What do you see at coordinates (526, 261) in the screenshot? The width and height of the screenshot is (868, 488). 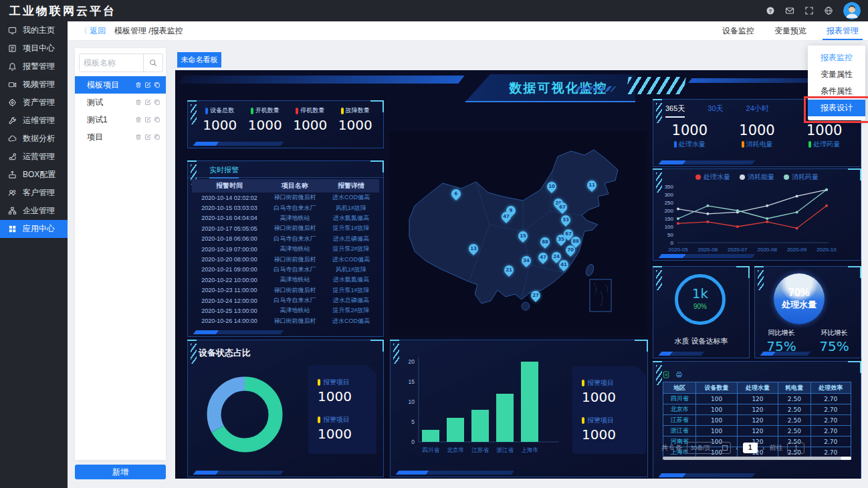 I see `map-pin: 34` at bounding box center [526, 261].